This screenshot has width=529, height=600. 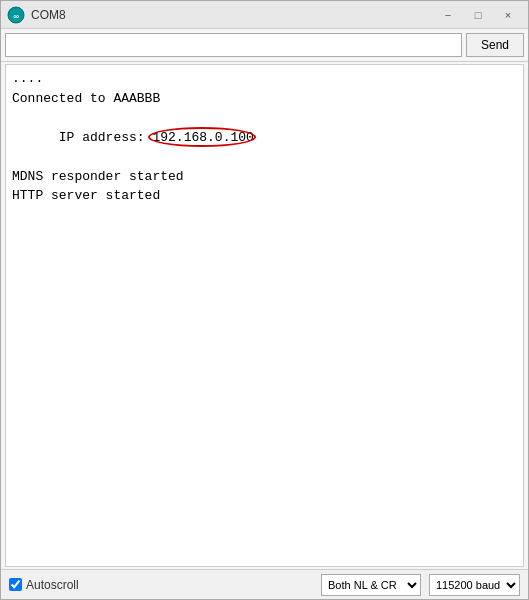 I want to click on status-bar: Autoscroll Both NL & CR No line ending N…, so click(x=264, y=584).